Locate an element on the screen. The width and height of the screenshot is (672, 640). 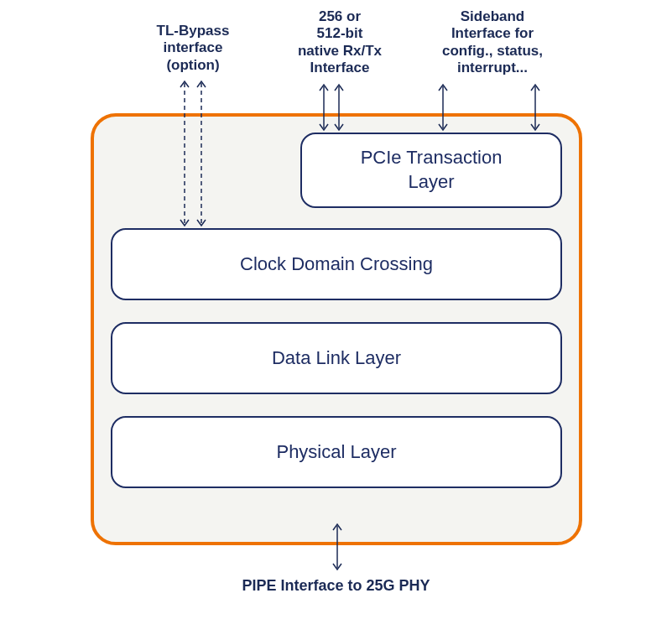
label-tl-bypass: TL-Bypass interface (option) is located at coordinates (193, 49).